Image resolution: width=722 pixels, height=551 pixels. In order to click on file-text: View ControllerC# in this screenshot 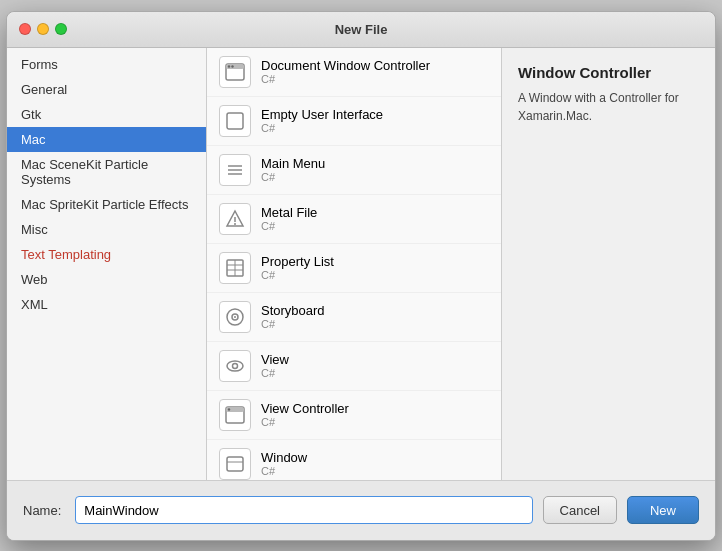, I will do `click(305, 414)`.